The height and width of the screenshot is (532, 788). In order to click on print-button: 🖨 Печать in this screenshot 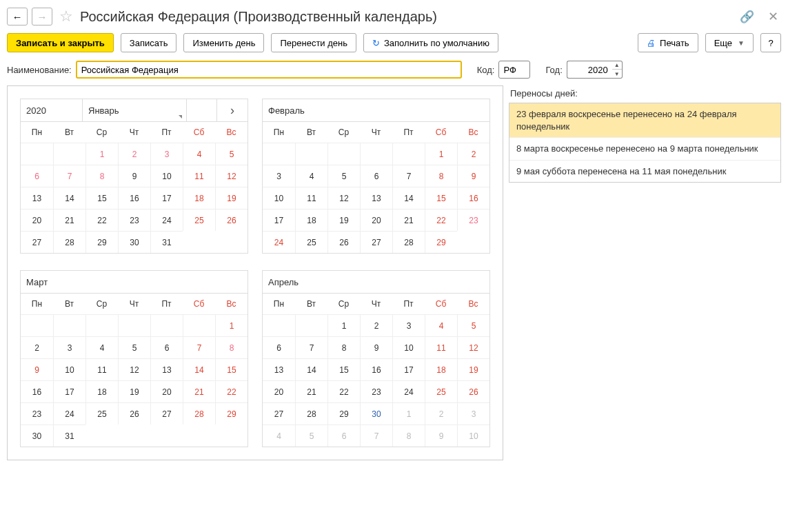, I will do `click(668, 43)`.